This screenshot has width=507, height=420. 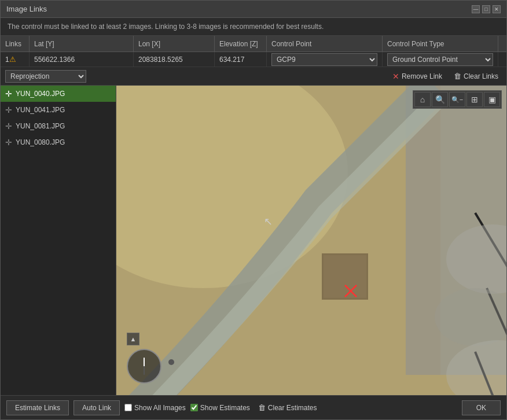 What do you see at coordinates (325, 59) in the screenshot?
I see `col-cp-value: GCP9` at bounding box center [325, 59].